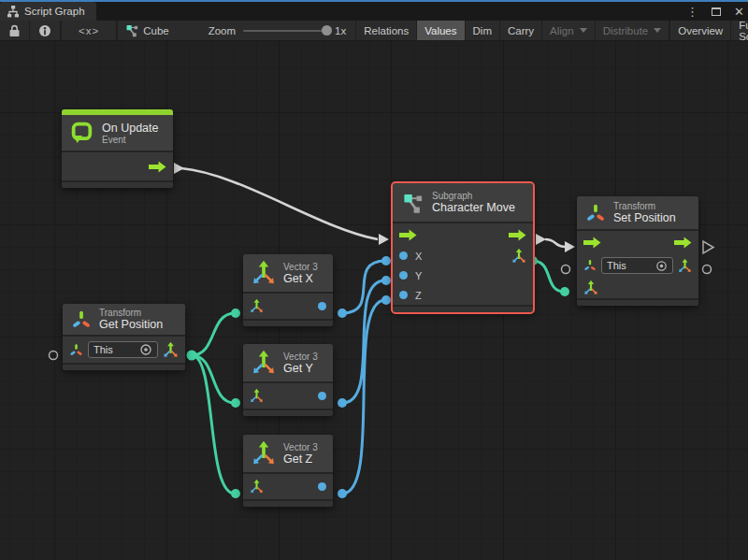 The width and height of the screenshot is (748, 560). I want to click on on-update-icon, so click(82, 133).